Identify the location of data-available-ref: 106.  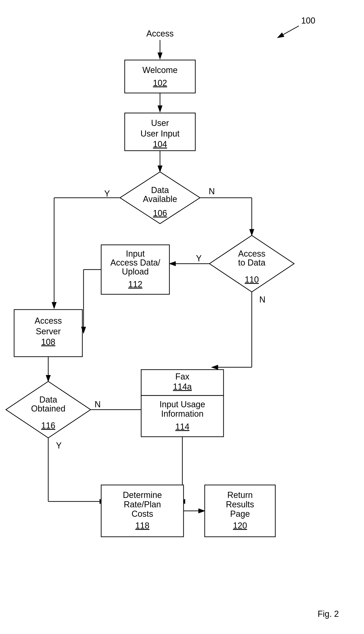
(160, 213).